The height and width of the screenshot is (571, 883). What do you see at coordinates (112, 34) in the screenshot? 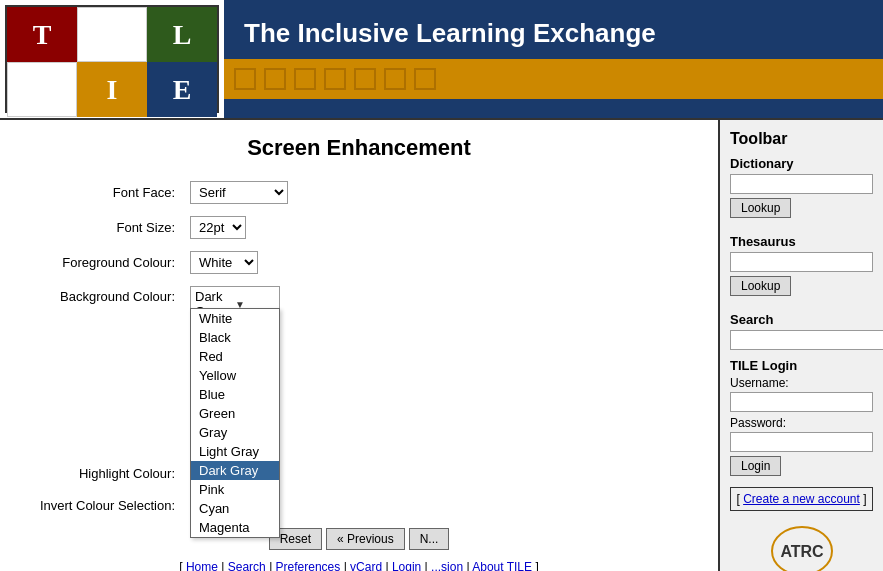
I see `logo-blank1` at bounding box center [112, 34].